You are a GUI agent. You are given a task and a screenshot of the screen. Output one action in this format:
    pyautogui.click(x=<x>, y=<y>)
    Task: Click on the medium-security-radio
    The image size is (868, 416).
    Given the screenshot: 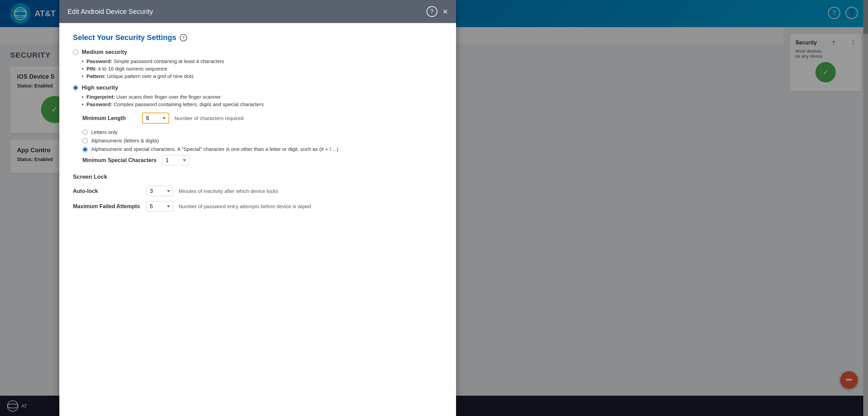 What is the action you would take?
    pyautogui.click(x=76, y=52)
    